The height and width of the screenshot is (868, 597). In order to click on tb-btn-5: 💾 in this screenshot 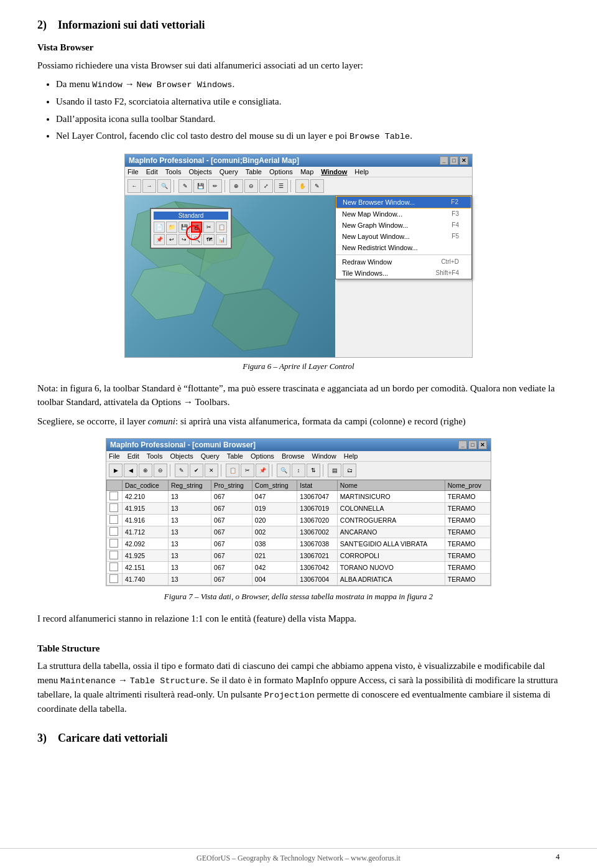, I will do `click(200, 186)`.